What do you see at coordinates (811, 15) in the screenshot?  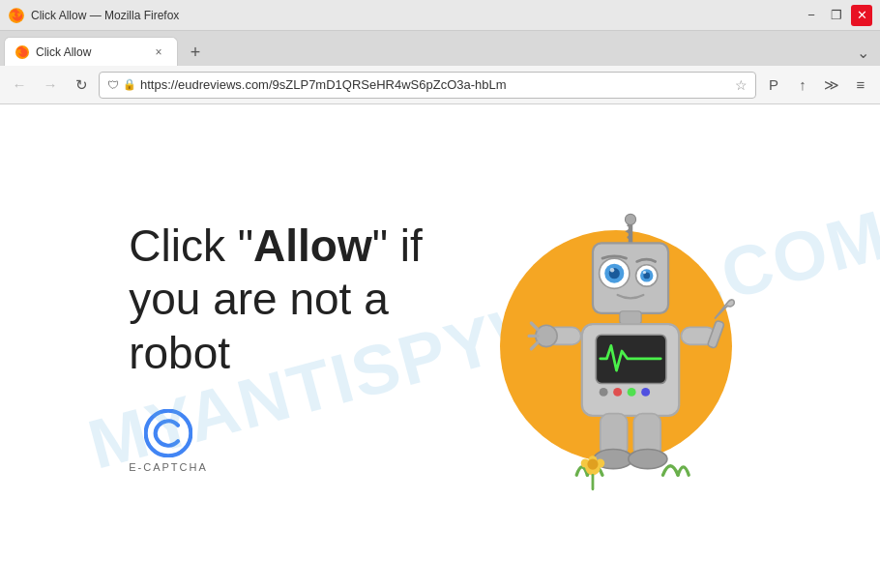 I see `minimize-button: −` at bounding box center [811, 15].